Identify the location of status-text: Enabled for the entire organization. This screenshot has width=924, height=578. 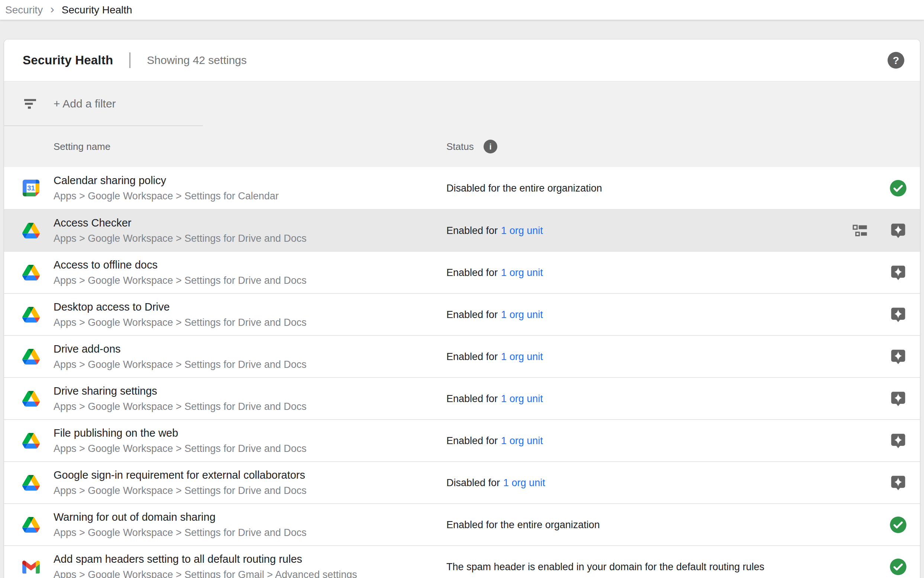
(523, 524).